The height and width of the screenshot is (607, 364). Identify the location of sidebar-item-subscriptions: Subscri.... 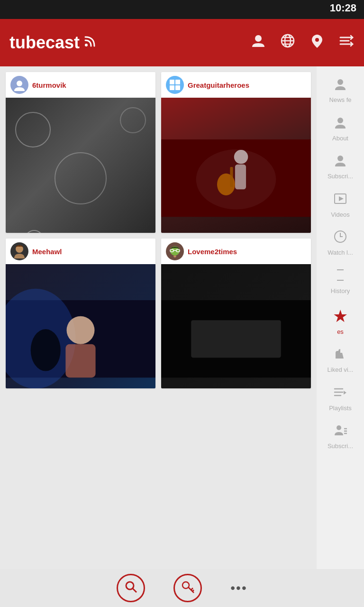
(340, 167).